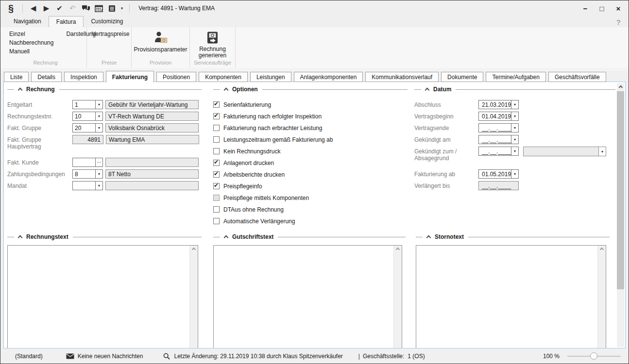 Image resolution: width=629 pixels, height=364 pixels. I want to click on rechnungstext-textarea, so click(103, 297).